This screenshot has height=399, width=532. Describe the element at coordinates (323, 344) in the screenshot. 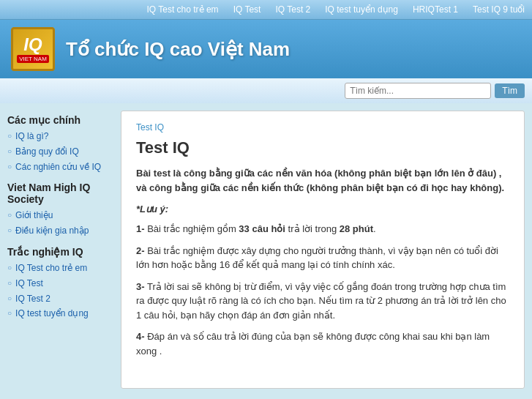

I see `note-4: 4- Đáp án và số câu trả lời đúng của bạn…` at that location.